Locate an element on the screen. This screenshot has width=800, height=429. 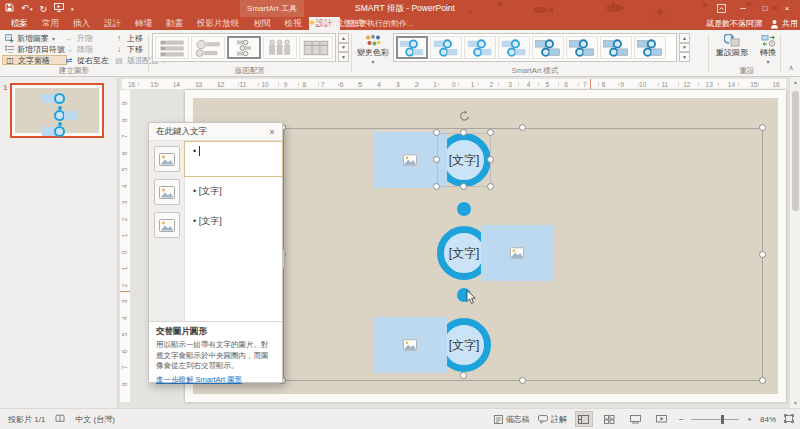
layouts-scroll-up-button: ▲ is located at coordinates (344, 38).